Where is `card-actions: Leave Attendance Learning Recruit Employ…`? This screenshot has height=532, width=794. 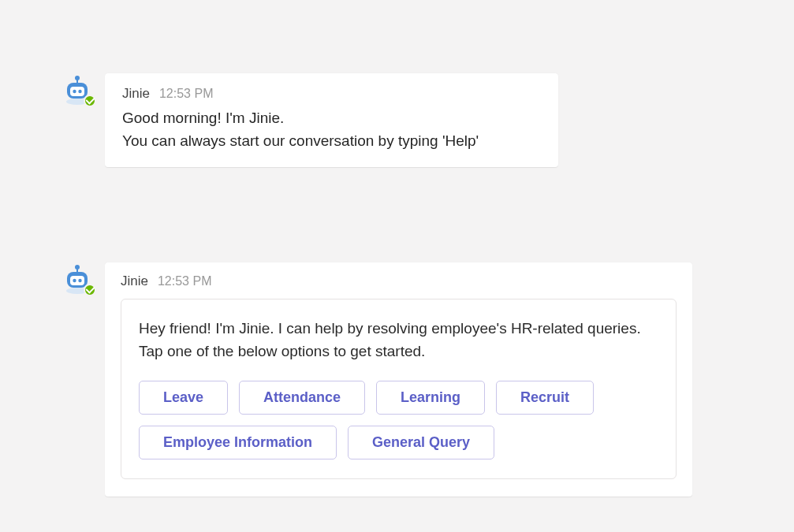 card-actions: Leave Attendance Learning Recruit Employ… is located at coordinates (399, 420).